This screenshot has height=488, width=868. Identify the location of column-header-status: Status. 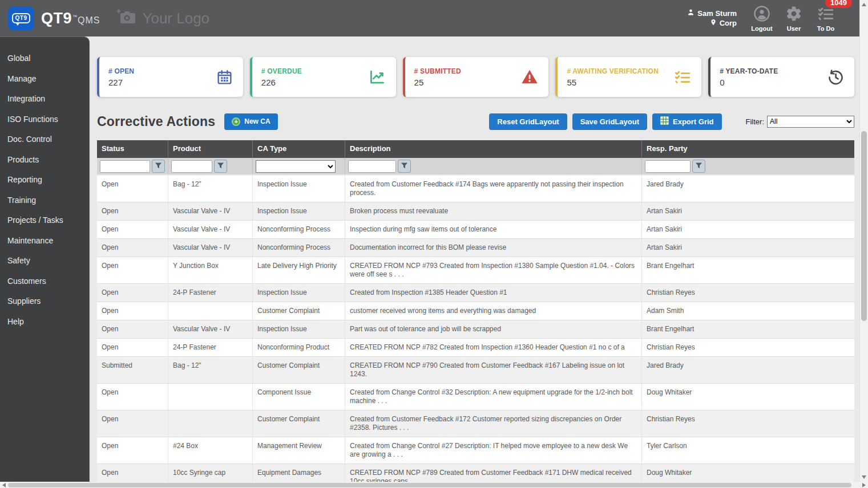
(132, 149).